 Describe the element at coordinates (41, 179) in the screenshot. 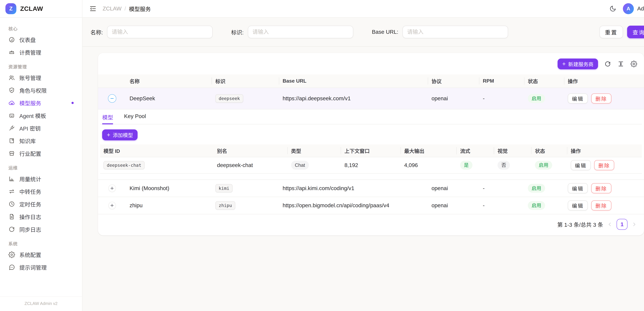

I see `sidebar-item-usage-stats: 用量统计` at that location.